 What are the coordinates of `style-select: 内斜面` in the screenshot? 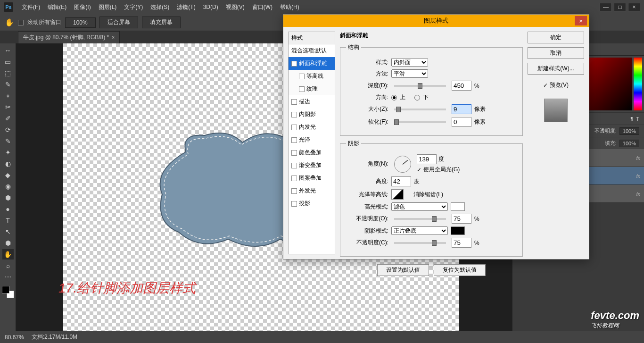 It's located at (410, 62).